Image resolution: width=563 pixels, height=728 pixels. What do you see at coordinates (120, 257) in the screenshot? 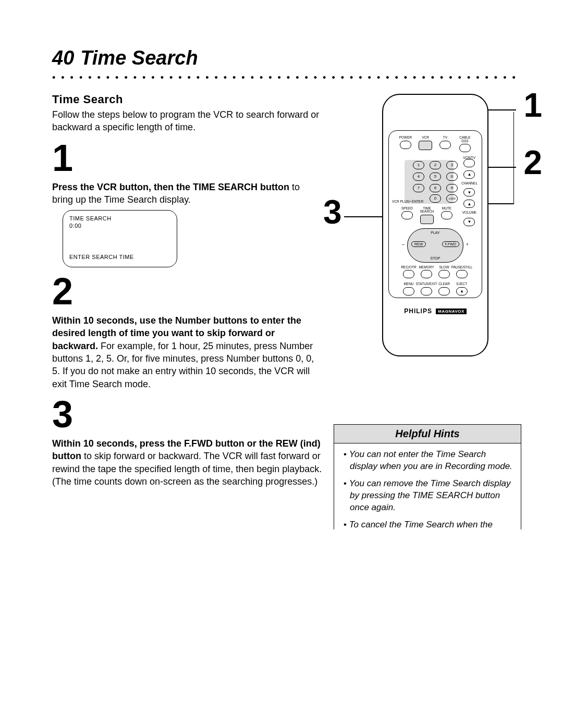
I see `display-line-3: ENTER SEARCH TIME` at bounding box center [120, 257].